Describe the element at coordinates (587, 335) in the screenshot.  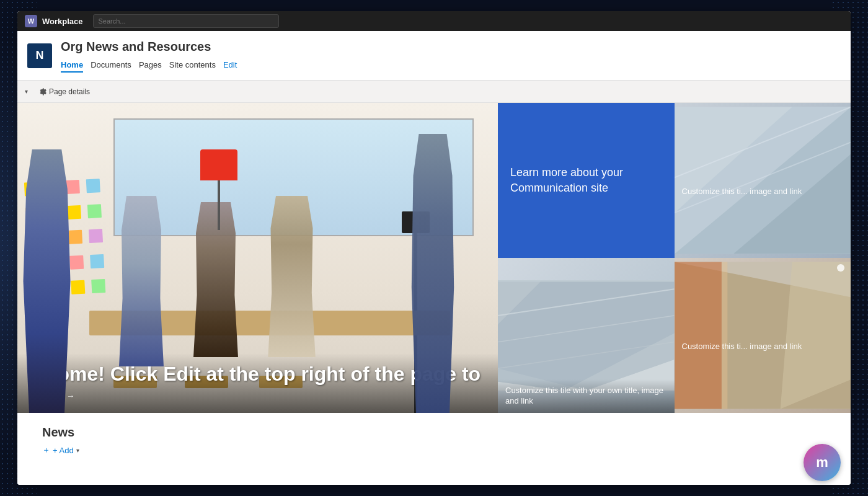
I see `tile-customize-3: Customize this tile with your own title,…` at that location.